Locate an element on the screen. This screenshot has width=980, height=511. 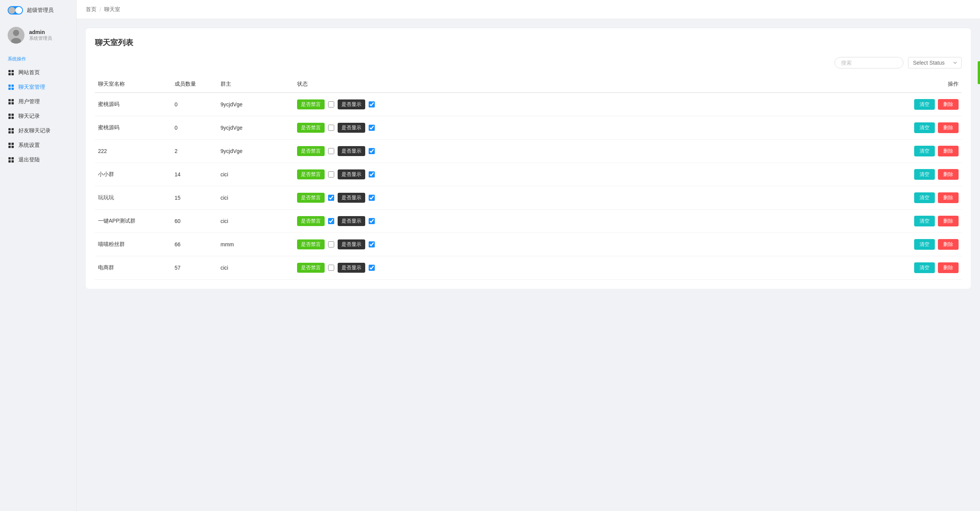
table-header: 聊天室名称 成员数量 群主 状态 操作 is located at coordinates (528, 85).